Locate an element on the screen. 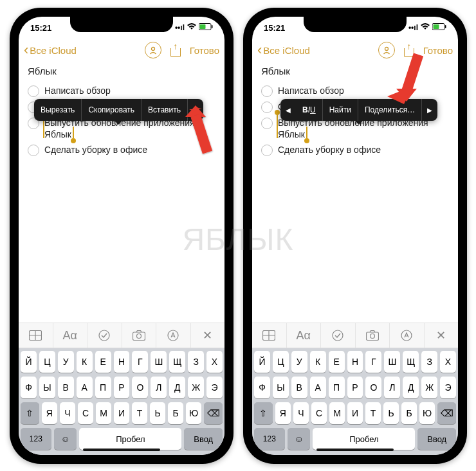  popup-more-right-icon: ▶ is located at coordinates (430, 111).